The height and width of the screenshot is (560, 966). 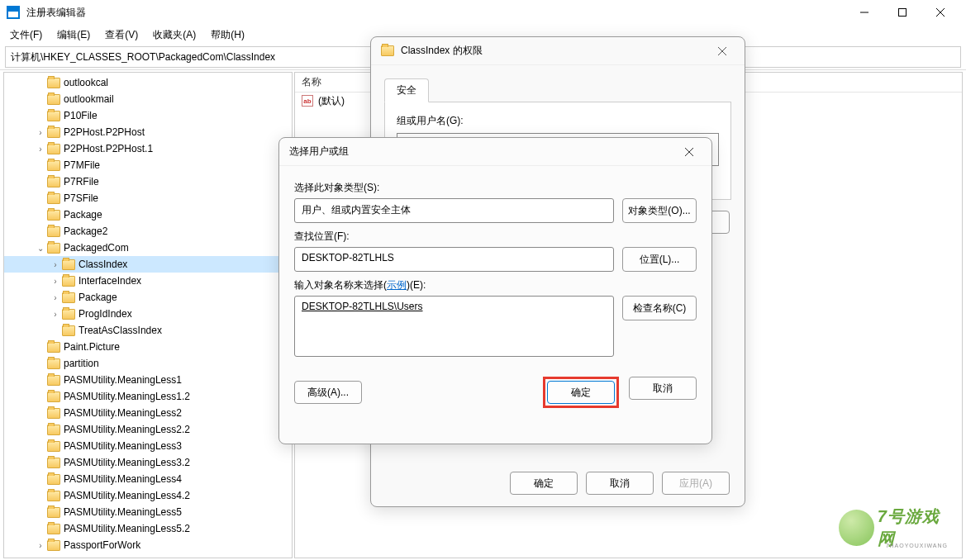 What do you see at coordinates (148, 149) in the screenshot?
I see `tree-item: ›P2PHost.P2PHost.1` at bounding box center [148, 149].